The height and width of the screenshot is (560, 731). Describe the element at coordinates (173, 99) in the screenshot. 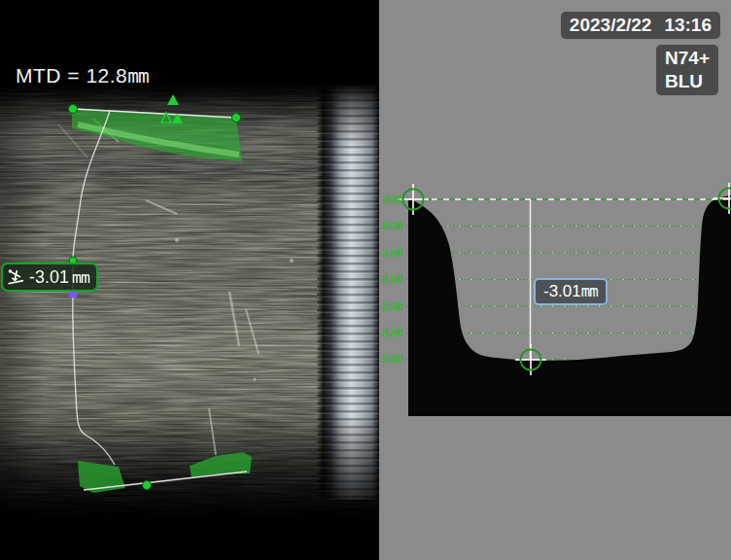

I see `cursor-marker-triangle` at that location.